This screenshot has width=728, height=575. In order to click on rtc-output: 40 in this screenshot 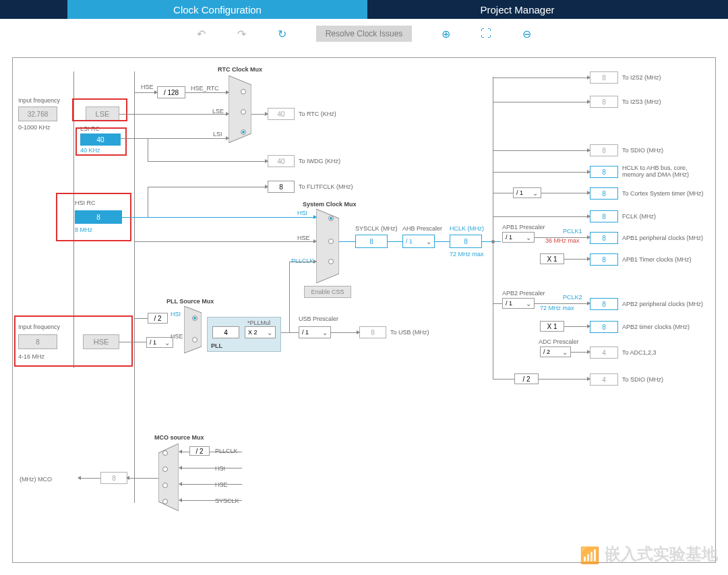, I will do `click(281, 114)`.